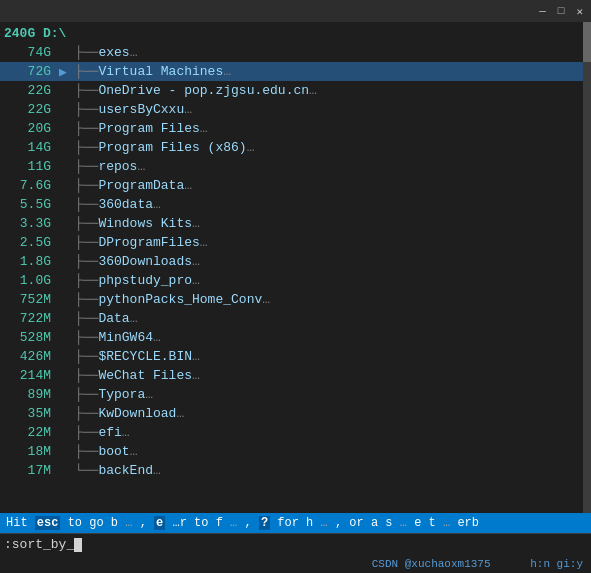 Image resolution: width=591 pixels, height=573 pixels. I want to click on size-value: 2.5G, so click(32, 242).